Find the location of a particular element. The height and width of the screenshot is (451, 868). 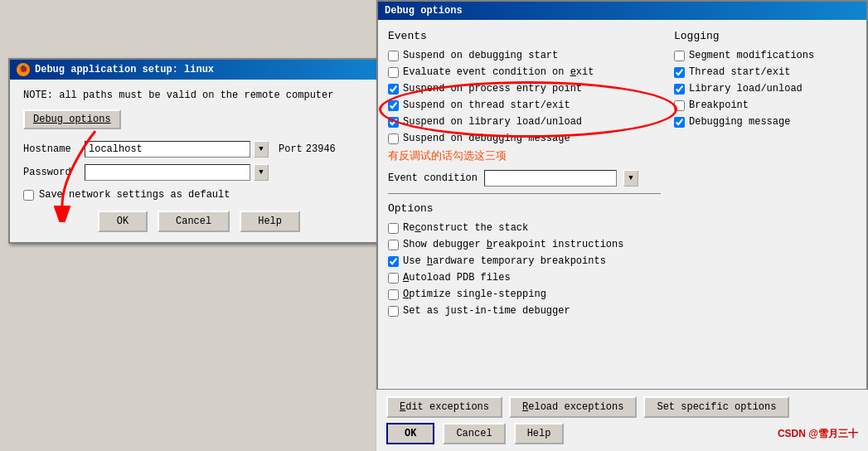

password-label: Password is located at coordinates (52, 172).